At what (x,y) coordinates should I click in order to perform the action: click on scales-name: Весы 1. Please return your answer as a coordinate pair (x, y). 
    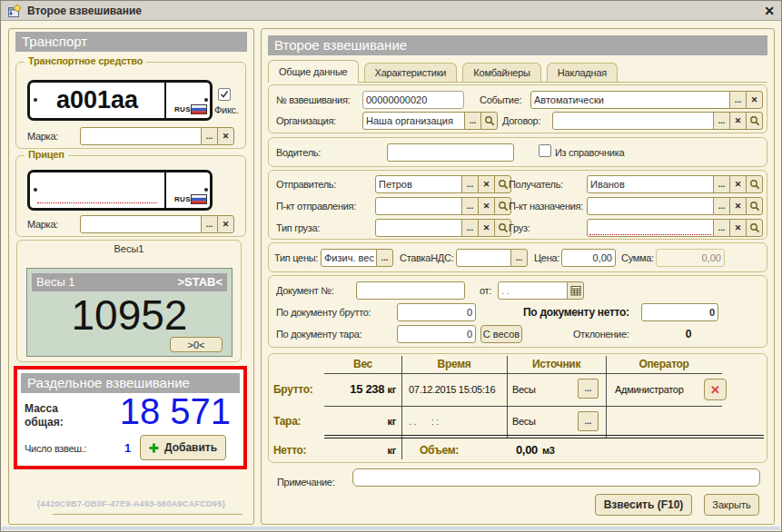
    Looking at the image, I should click on (56, 282).